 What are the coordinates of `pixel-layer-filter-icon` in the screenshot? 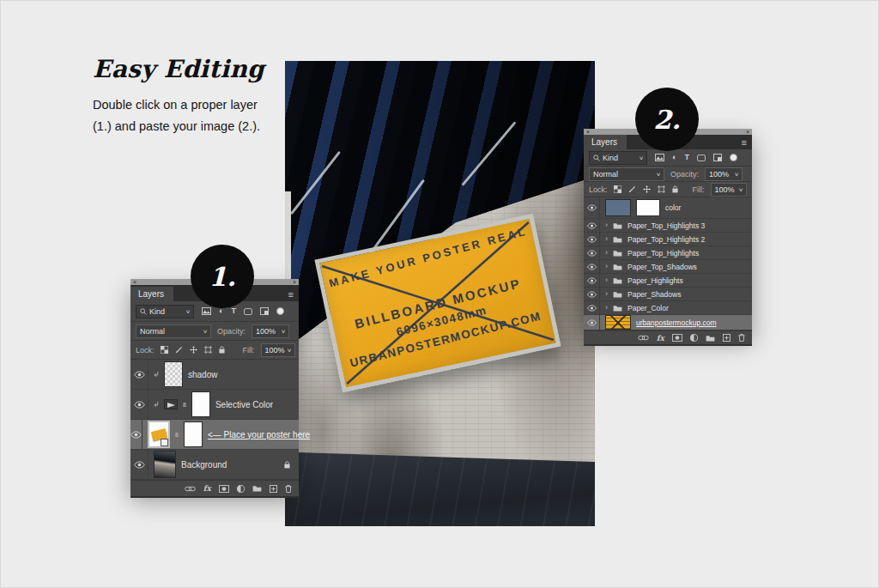 It's located at (206, 311).